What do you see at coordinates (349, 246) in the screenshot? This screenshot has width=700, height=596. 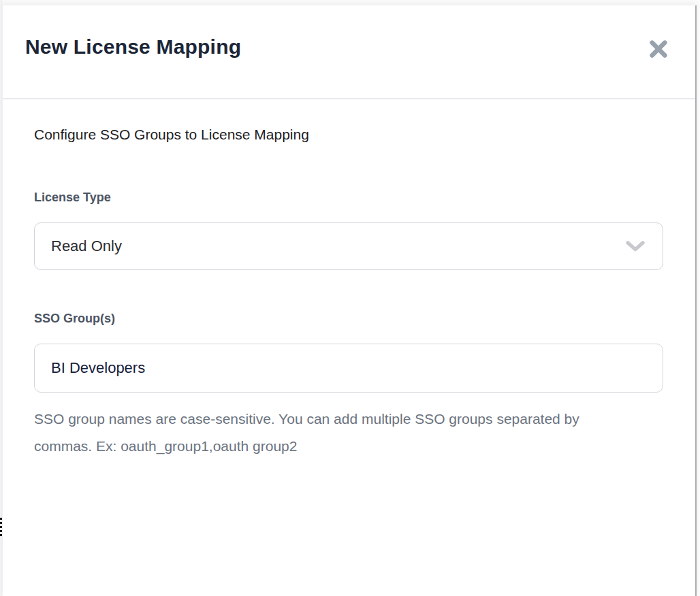 I see `license-type-select: Read Only` at bounding box center [349, 246].